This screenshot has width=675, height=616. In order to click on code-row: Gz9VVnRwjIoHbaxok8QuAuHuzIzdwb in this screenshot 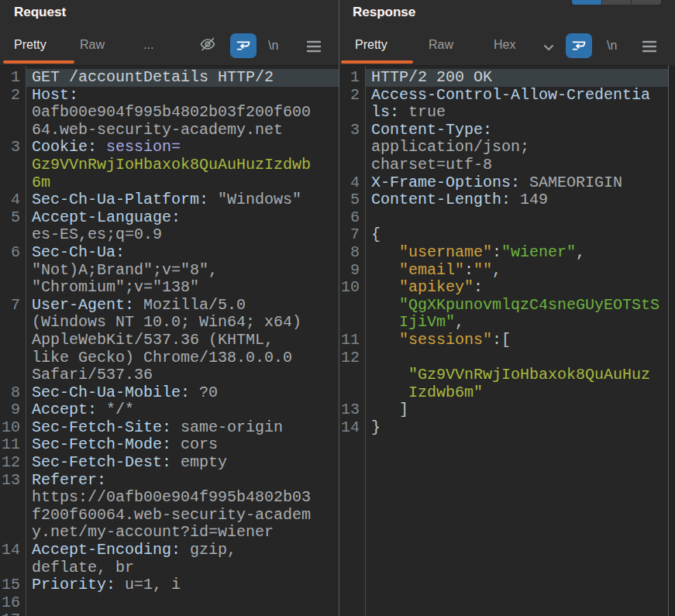, I will do `click(169, 166)`.